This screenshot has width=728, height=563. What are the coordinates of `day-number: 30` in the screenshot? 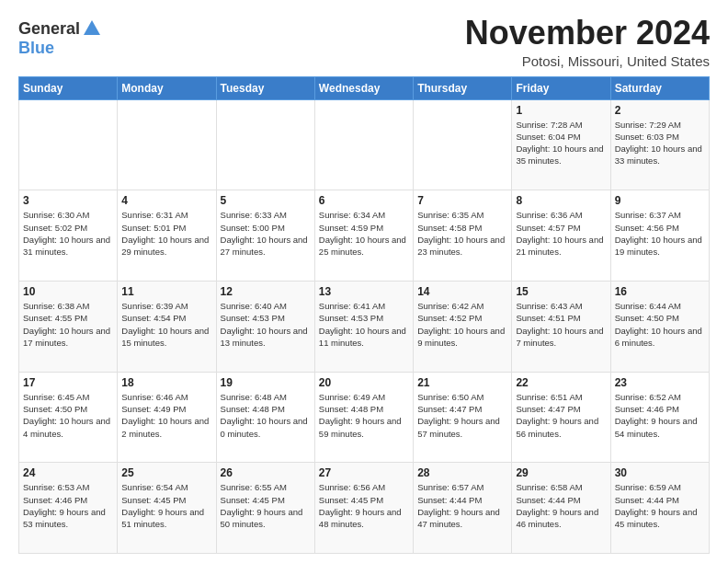 It's located at (660, 473).